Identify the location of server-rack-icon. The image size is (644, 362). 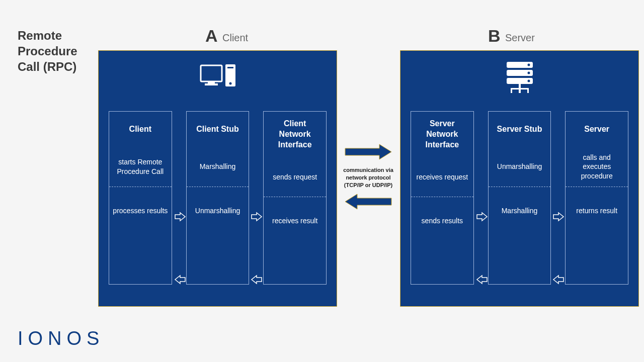
(519, 77).